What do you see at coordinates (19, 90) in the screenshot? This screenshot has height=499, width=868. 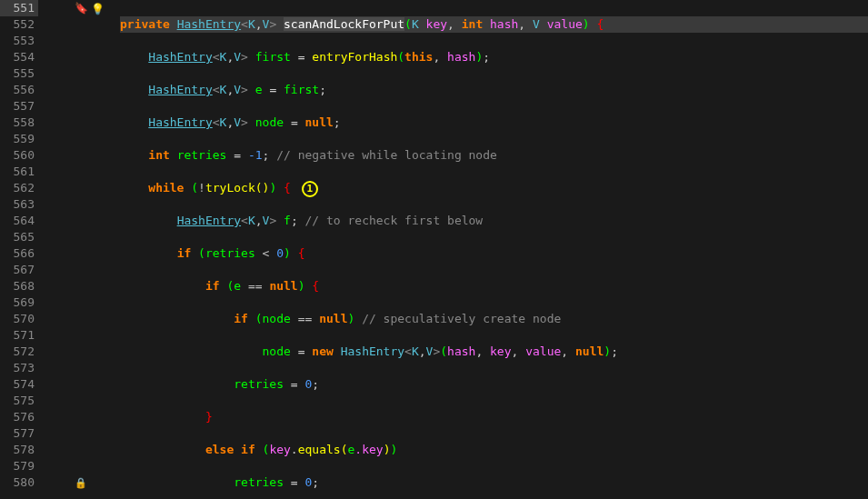 I see `line-number: 556` at bounding box center [19, 90].